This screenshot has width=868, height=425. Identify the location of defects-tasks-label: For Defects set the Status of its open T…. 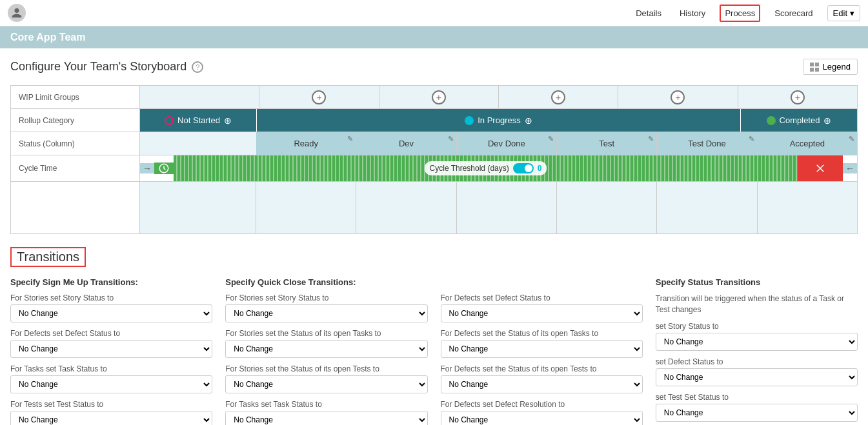
(542, 333).